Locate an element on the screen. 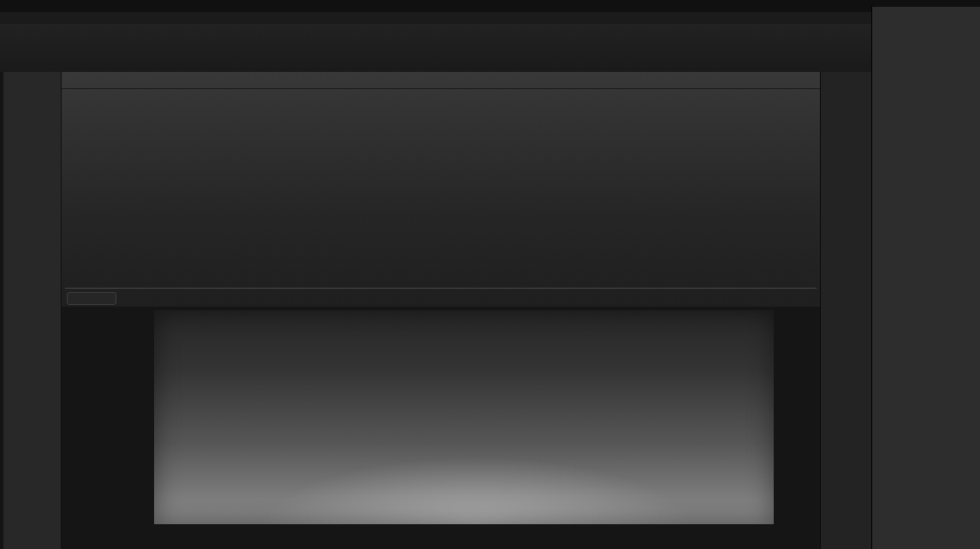 Image resolution: width=980 pixels, height=549 pixels. right-shelf is located at coordinates (846, 310).